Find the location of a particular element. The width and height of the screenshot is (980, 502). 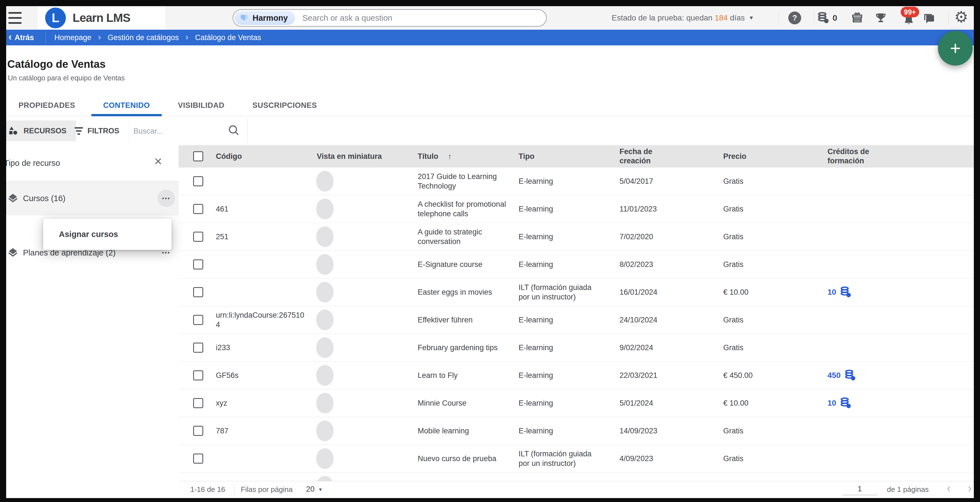

column-fecha: Fecha de creación is located at coordinates (667, 156).